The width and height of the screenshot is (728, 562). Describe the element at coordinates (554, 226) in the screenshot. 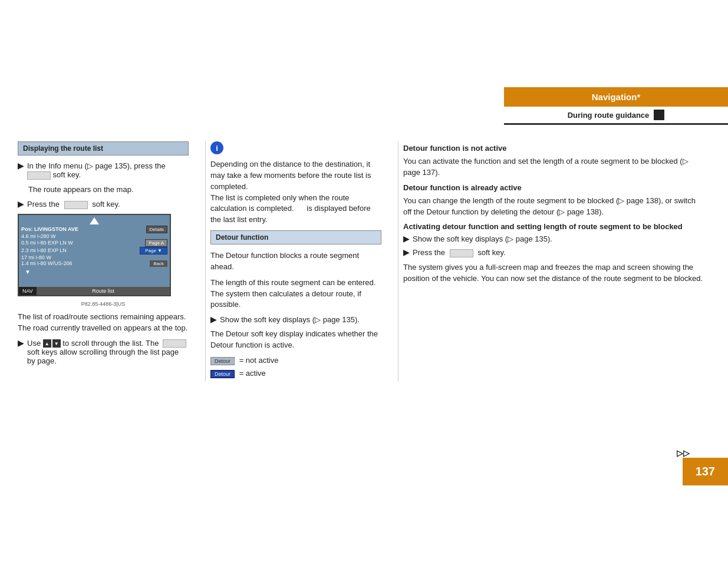

I see `right-subheading-3: Activating detour function and setting l…` at that location.